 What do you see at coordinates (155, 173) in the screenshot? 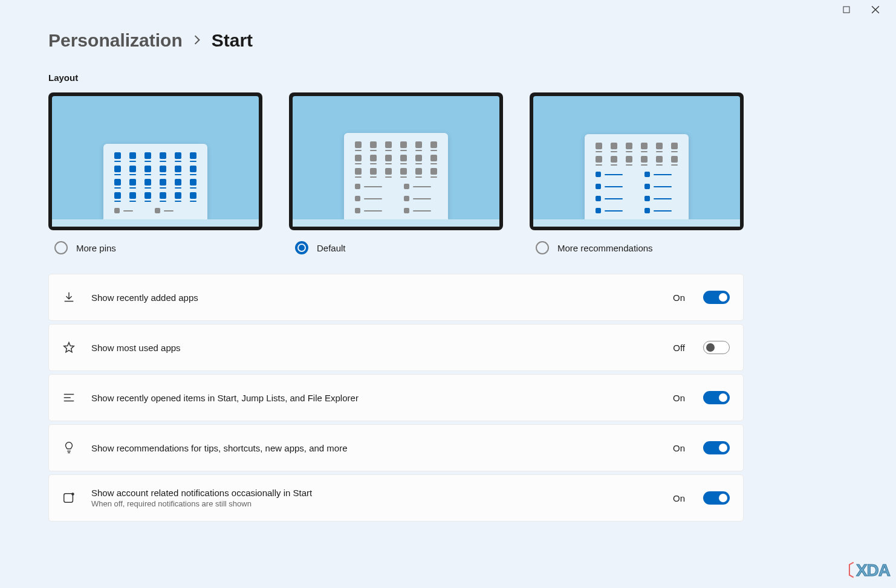
I see `layout-option-more-pins: More pins` at bounding box center [155, 173].